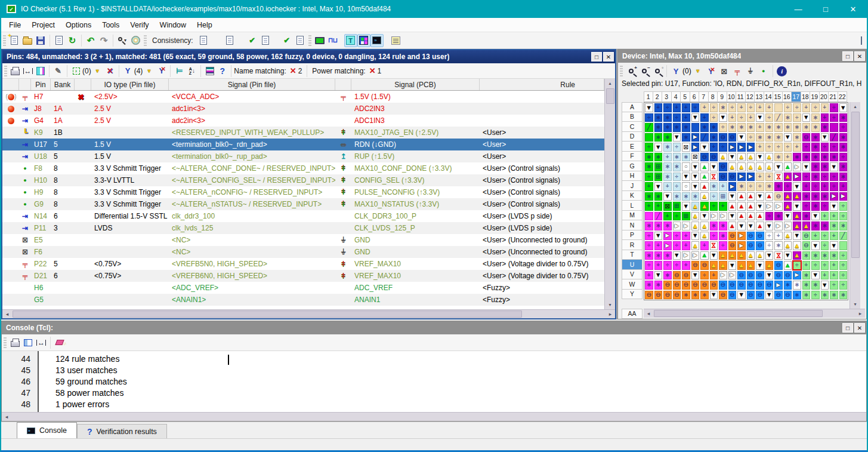 The image size is (868, 452). Describe the element at coordinates (833, 97) in the screenshot. I see `grid-column-header-21: 21` at that location.